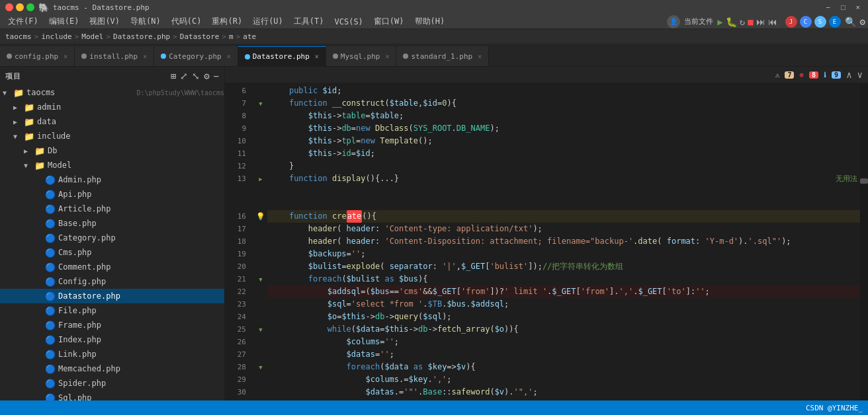 This screenshot has width=868, height=415. Describe the element at coordinates (105, 21) in the screenshot. I see `menu-view: 视图(V)` at that location.